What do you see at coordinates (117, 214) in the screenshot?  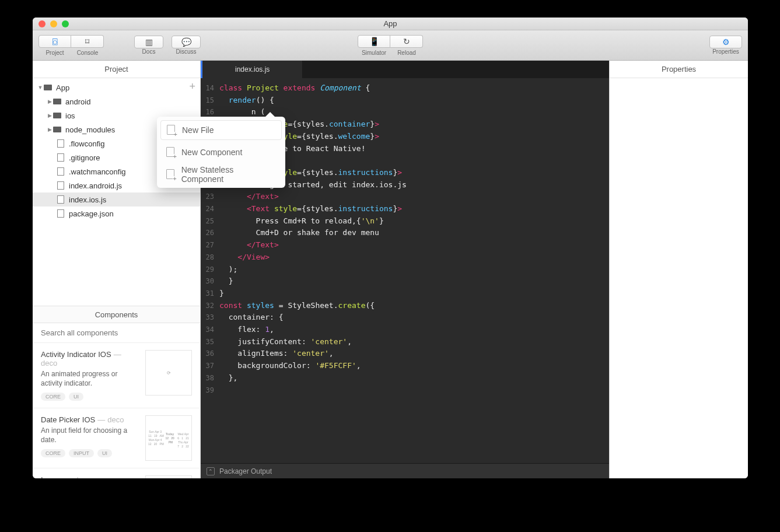 I see `tree-file: package.json` at bounding box center [117, 214].